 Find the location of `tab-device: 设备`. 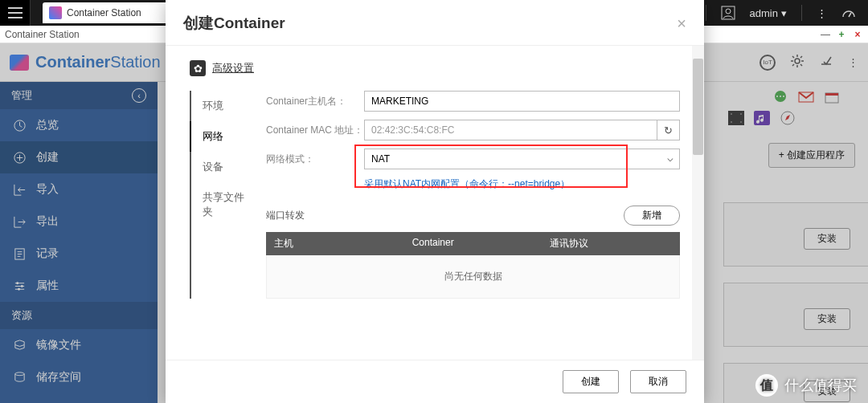

tab-device: 设备 is located at coordinates (226, 167).